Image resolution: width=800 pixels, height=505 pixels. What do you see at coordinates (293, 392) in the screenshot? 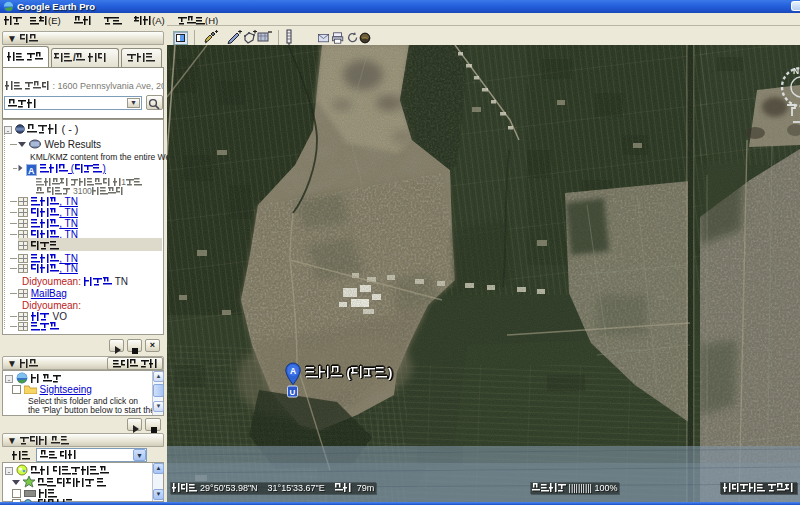
I see `svg-text: U` at bounding box center [293, 392].